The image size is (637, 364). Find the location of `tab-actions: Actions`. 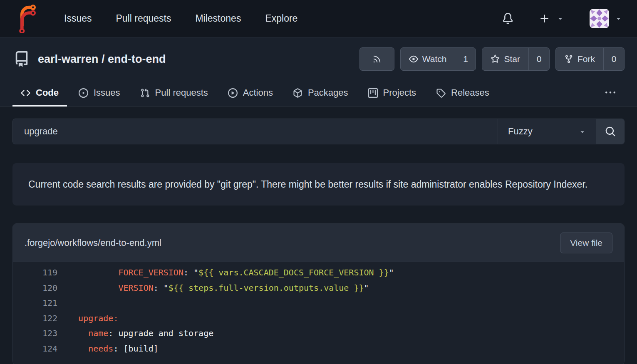

tab-actions: Actions is located at coordinates (250, 93).